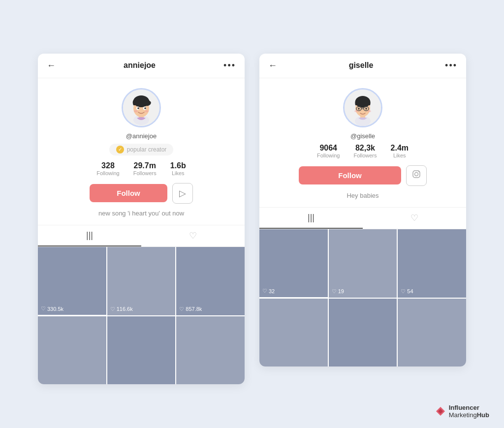 This screenshot has width=504, height=428. I want to click on stat-followers-anniejoe: 29.7m Followers, so click(145, 169).